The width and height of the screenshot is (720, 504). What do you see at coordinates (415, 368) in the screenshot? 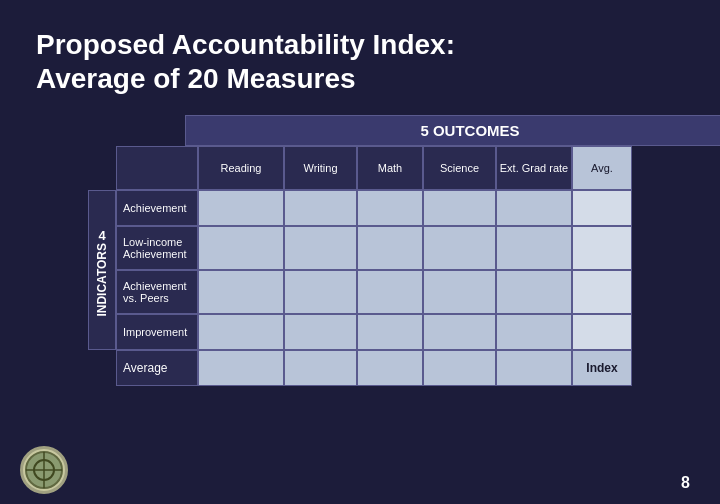
I see `row-average: Index` at bounding box center [415, 368].